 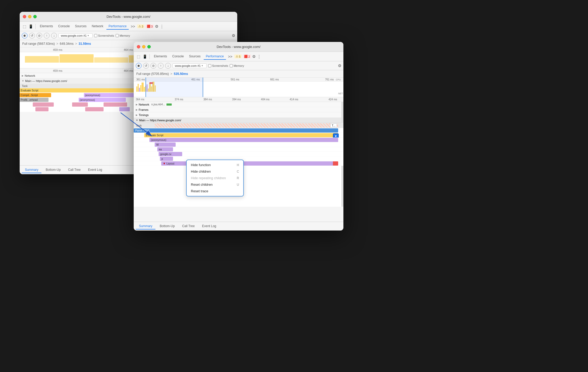 I want to click on refresh-btn-back: ↺, so click(x=32, y=36).